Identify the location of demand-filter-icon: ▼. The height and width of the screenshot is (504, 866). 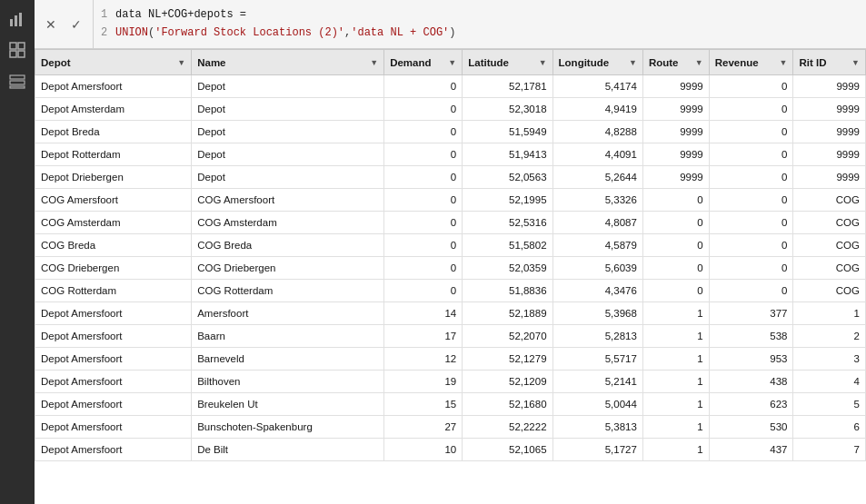
(453, 63).